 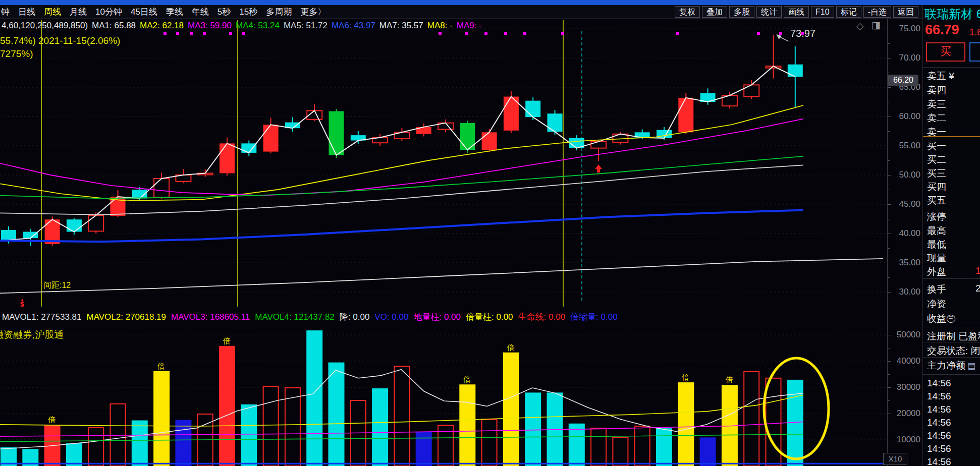 I want to click on mavol-value: MAVOL4: 121437.82, so click(x=295, y=317).